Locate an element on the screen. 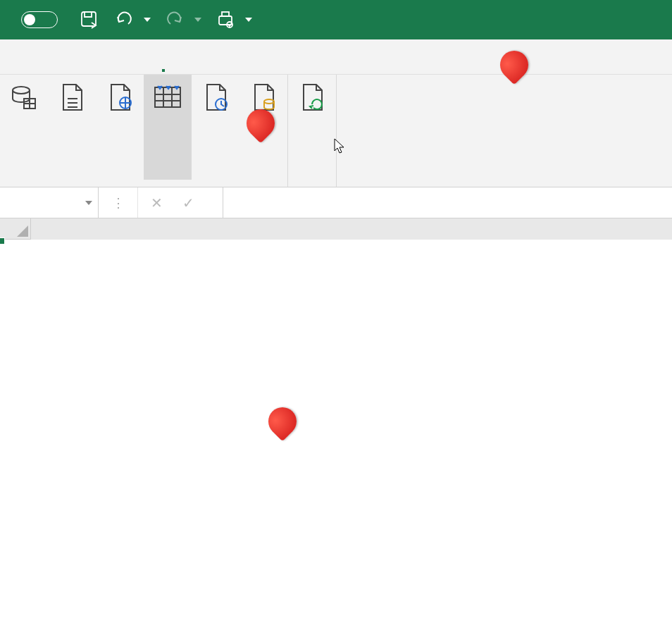 The height and width of the screenshot is (618, 672). enter-icon: ✓ is located at coordinates (189, 203).